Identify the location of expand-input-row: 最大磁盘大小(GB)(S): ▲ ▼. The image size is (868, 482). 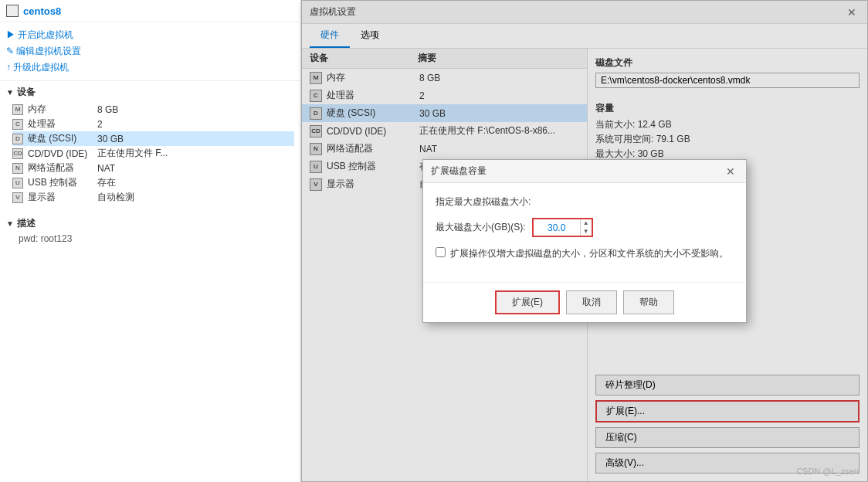
(585, 227).